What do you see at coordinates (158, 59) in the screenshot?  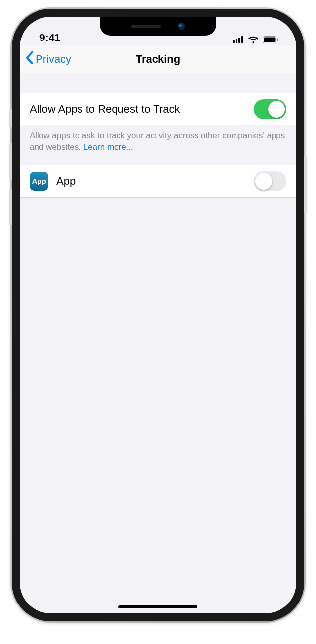 I see `navigation-bar: Privacy Tracking` at bounding box center [158, 59].